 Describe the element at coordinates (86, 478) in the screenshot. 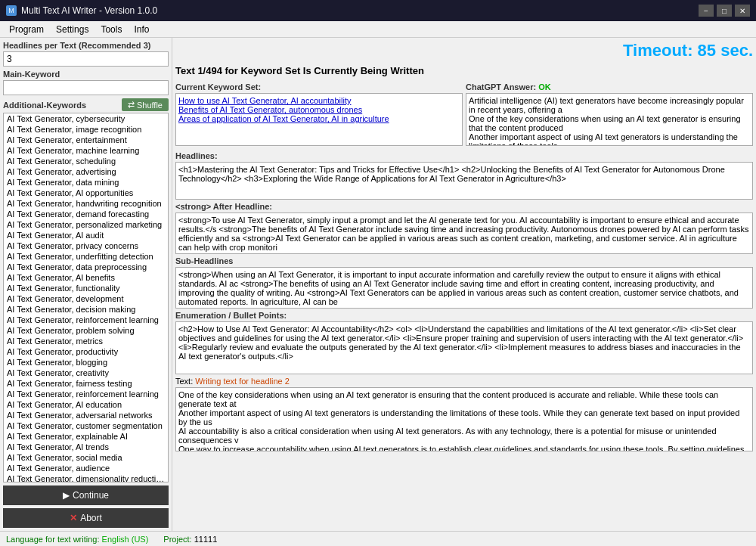

I see `keyword-item: AI Text Generator, dimensionality reduct…` at that location.